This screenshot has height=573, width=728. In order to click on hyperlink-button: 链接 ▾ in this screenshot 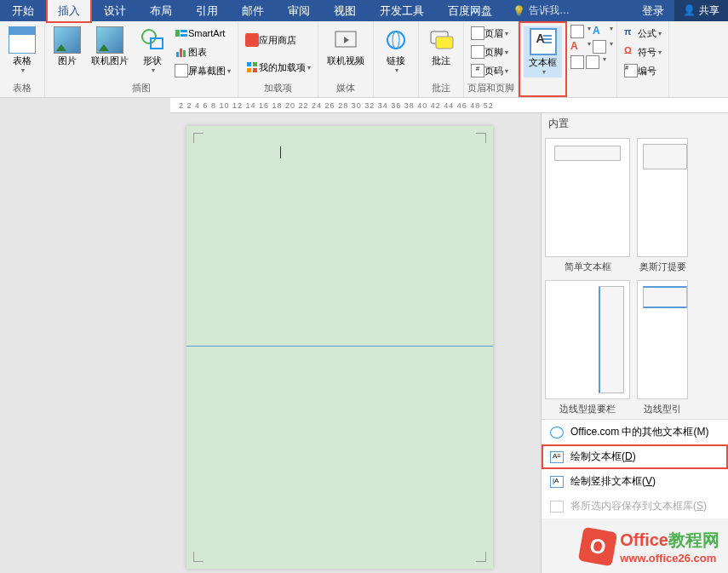, I will do `click(396, 50)`.